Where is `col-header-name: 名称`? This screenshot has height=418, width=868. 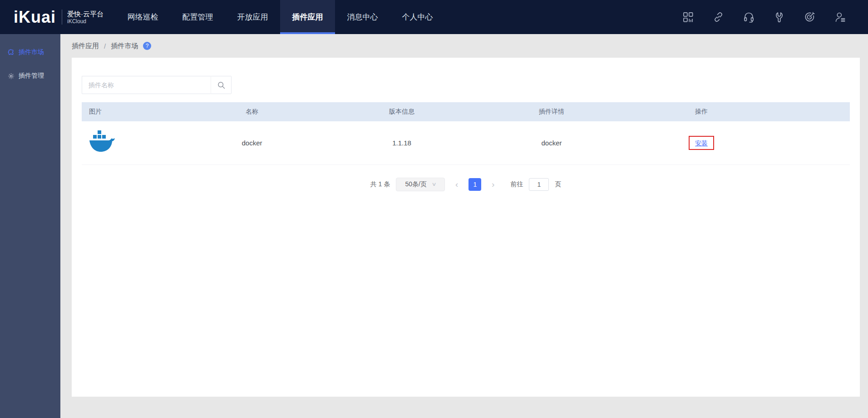 col-header-name: 名称 is located at coordinates (252, 112).